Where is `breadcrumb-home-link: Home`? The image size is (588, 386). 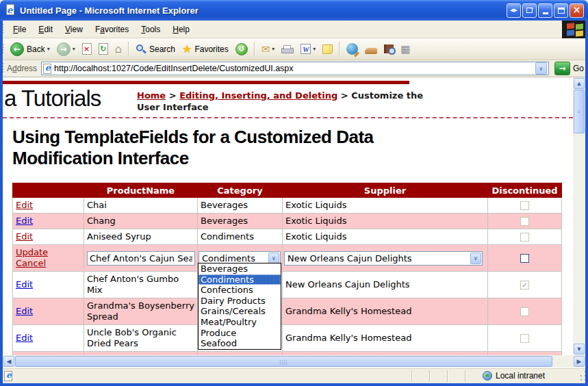
breadcrumb-home-link: Home is located at coordinates (151, 96).